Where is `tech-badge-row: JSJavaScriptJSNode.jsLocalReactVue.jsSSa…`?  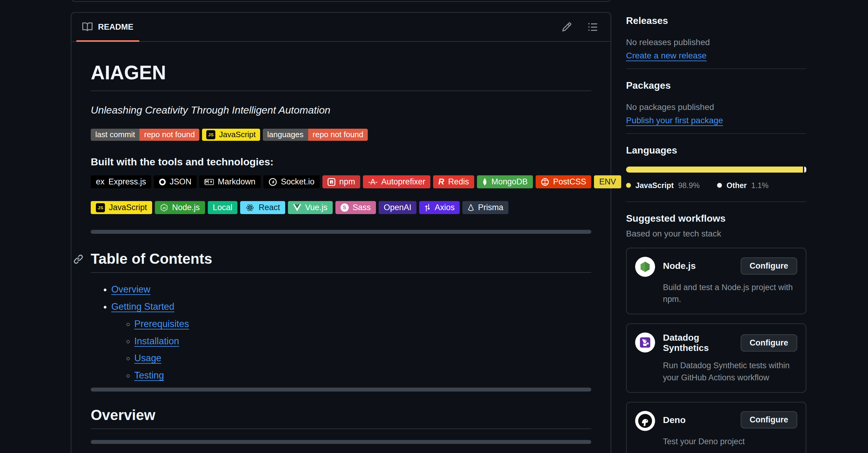
tech-badge-row: JSJavaScriptJSNode.jsLocalReactVue.jsSSa… is located at coordinates (341, 208).